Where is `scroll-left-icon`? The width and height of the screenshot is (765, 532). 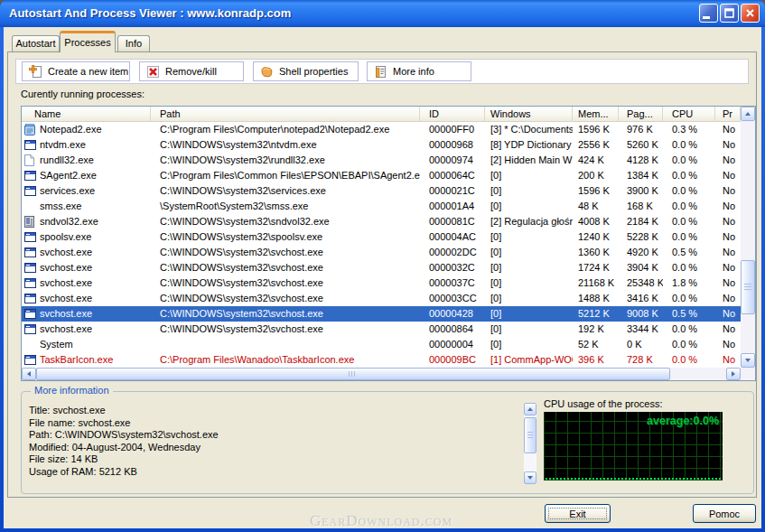
scroll-left-icon is located at coordinates (29, 374).